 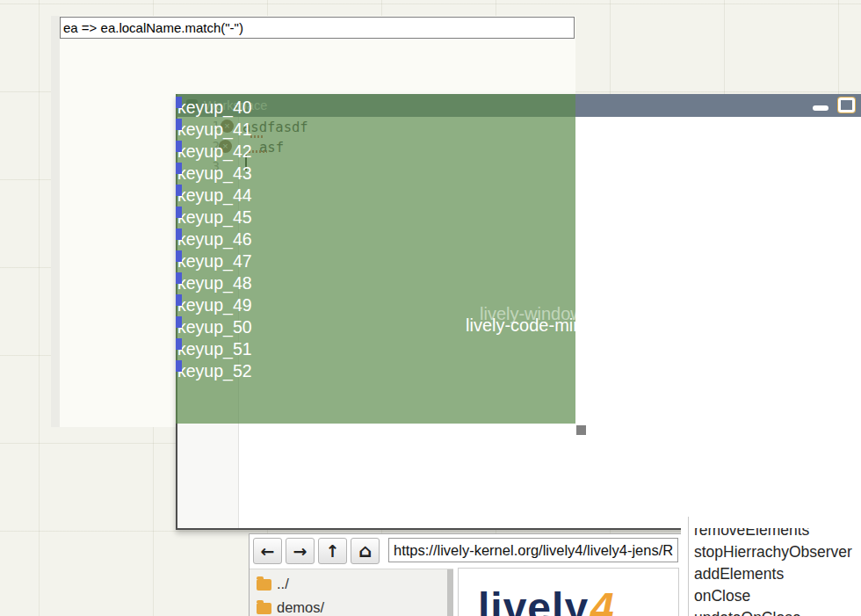 I want to click on keyup-label-list: keyup_40 keyup_41 keyup_42 keyup_43 keyu…, so click(x=214, y=239).